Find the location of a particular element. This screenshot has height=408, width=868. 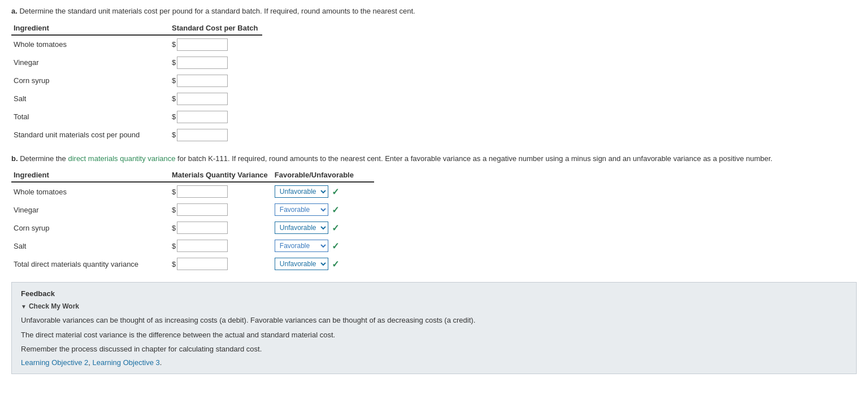

section-a-label: a. Determine the standard unit materials… is located at coordinates (434, 11).